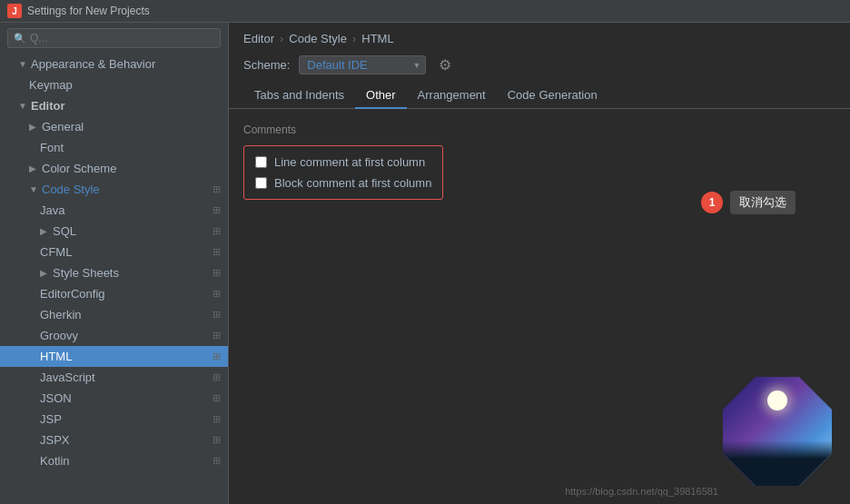  I want to click on title-bar: J Settings for New Projects, so click(425, 11).